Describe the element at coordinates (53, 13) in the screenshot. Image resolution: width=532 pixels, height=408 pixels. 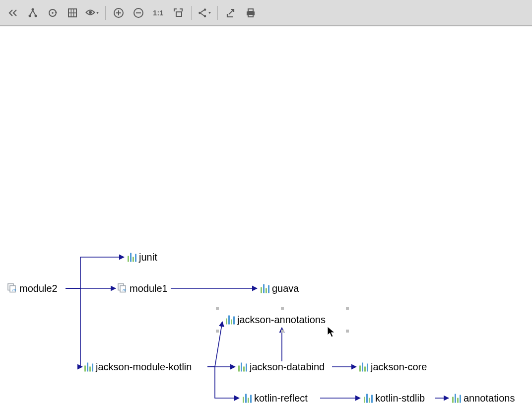
I see `cycle-icon` at that location.